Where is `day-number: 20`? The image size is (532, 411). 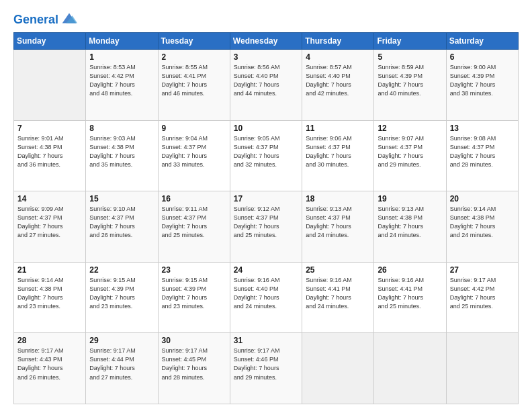 day-number: 20 is located at coordinates (482, 199).